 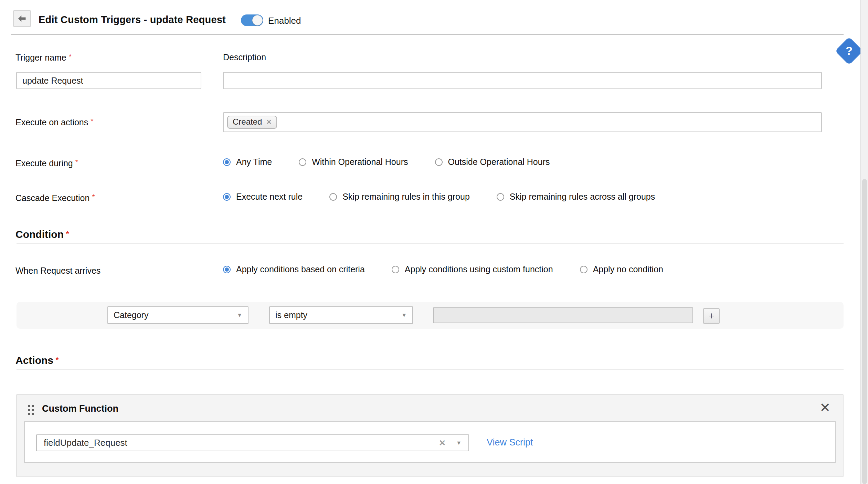 I want to click on condition-mode-radio-group: Apply conditions based on criteria Apply…, so click(x=443, y=269).